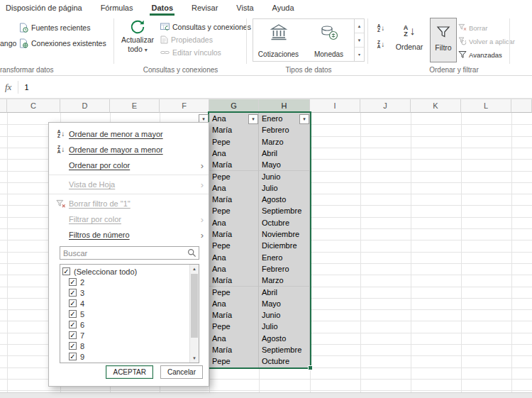 This screenshot has height=398, width=532. What do you see at coordinates (304, 119) in the screenshot?
I see `autofilter-dropdown-h: ▾` at bounding box center [304, 119].